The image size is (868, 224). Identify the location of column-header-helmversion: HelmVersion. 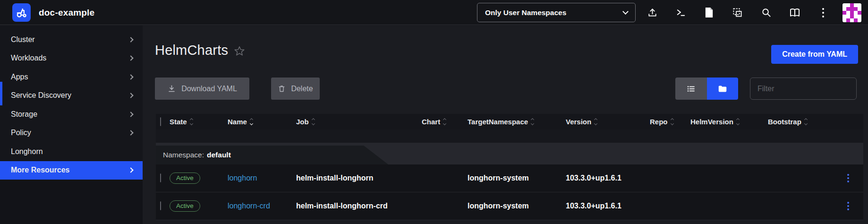
(729, 122).